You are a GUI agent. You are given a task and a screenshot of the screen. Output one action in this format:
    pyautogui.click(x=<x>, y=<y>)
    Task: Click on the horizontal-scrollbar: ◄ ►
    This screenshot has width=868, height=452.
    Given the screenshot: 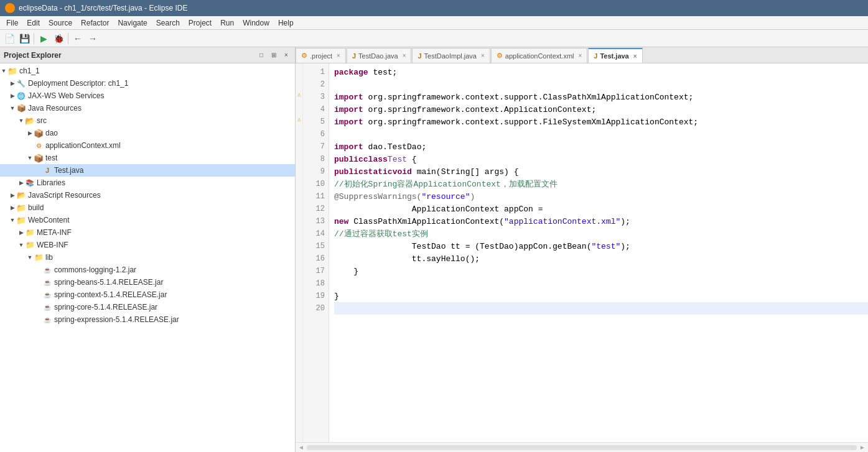 What is the action you would take?
    pyautogui.click(x=582, y=447)
    